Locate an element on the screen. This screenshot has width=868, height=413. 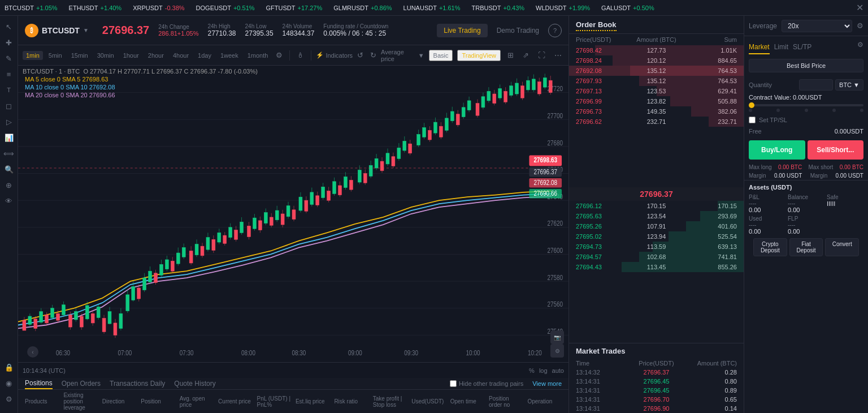
tf-1hour: 1hour is located at coordinates (131, 55).